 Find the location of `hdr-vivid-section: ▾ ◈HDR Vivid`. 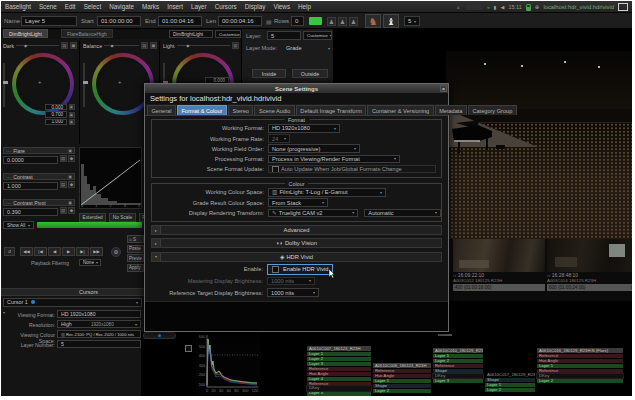

hdr-vivid-section: ▾ ◈HDR Vivid is located at coordinates (296, 257).